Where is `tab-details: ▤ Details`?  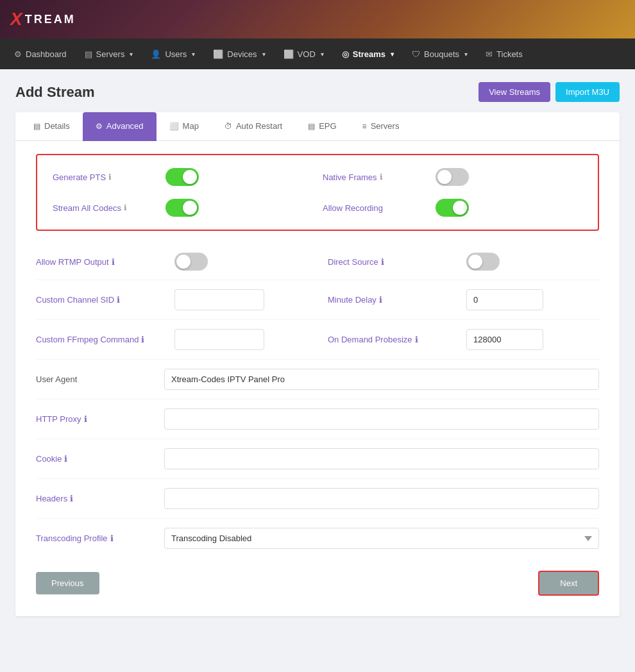 tab-details: ▤ Details is located at coordinates (51, 127).